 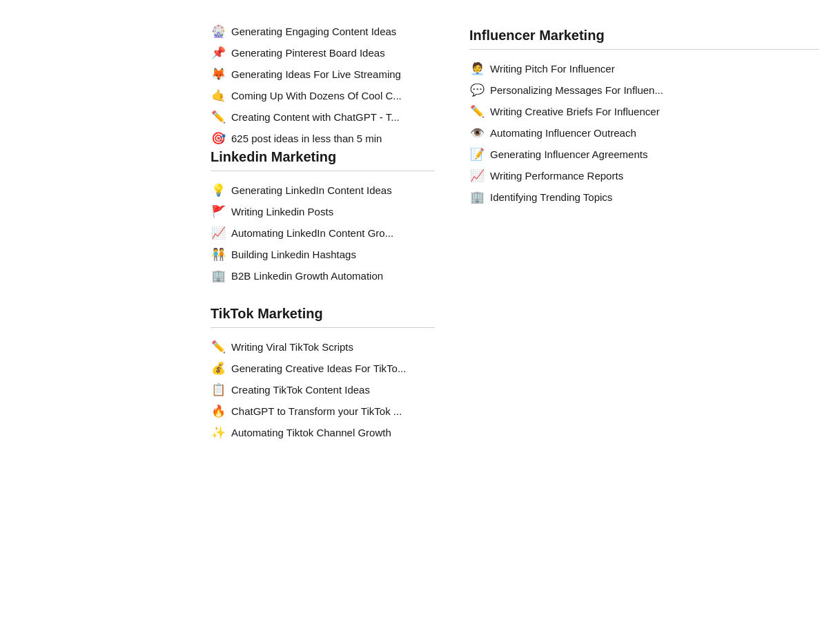 I want to click on tiktok-item-2: 📋 Creating TikTok Content Ideas, so click(x=323, y=389).